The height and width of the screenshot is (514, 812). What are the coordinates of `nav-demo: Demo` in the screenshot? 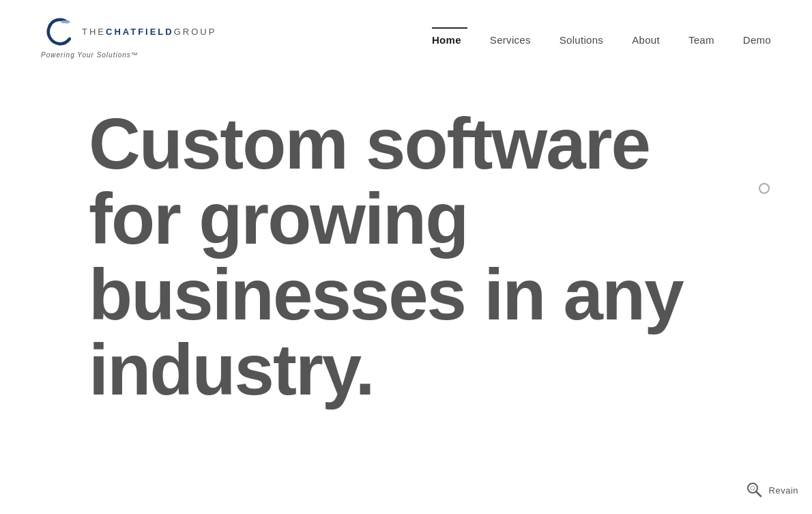 It's located at (757, 40).